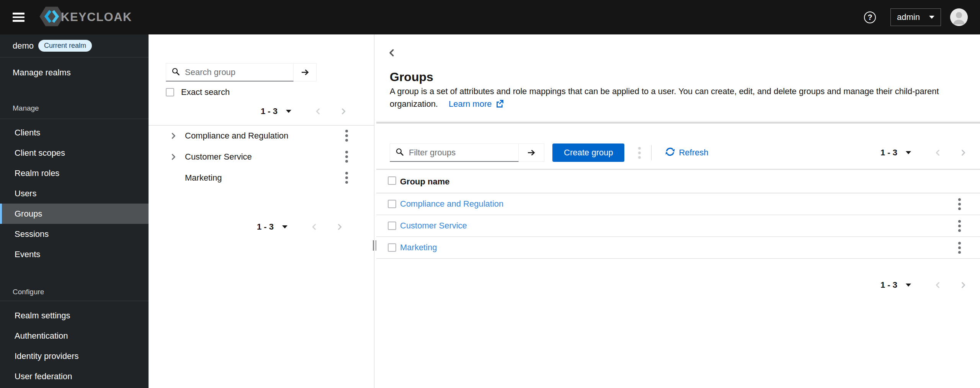 This screenshot has height=388, width=980. Describe the element at coordinates (74, 315) in the screenshot. I see `sidebar-item-realm-settings: Realm settings` at that location.